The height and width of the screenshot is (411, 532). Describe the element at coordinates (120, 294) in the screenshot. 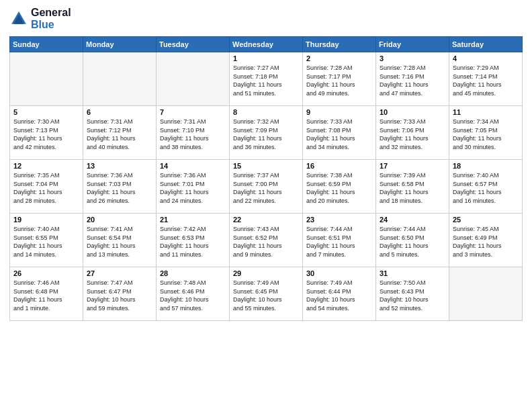

I see `calendar-cell: 27Sunrise: 7:47 AM Sunset: 6:47 PM Dayli…` at that location.